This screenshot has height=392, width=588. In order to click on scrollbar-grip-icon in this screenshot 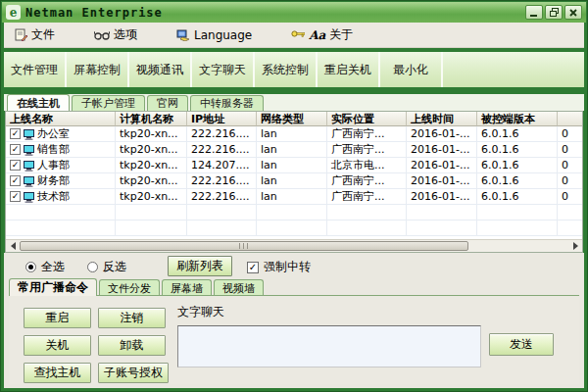, I will do `click(245, 246)`.